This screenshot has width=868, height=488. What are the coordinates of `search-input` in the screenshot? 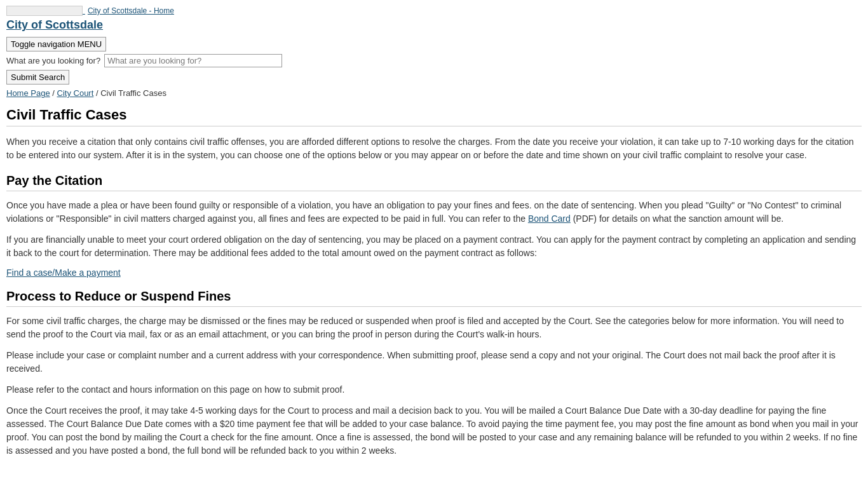 It's located at (193, 61).